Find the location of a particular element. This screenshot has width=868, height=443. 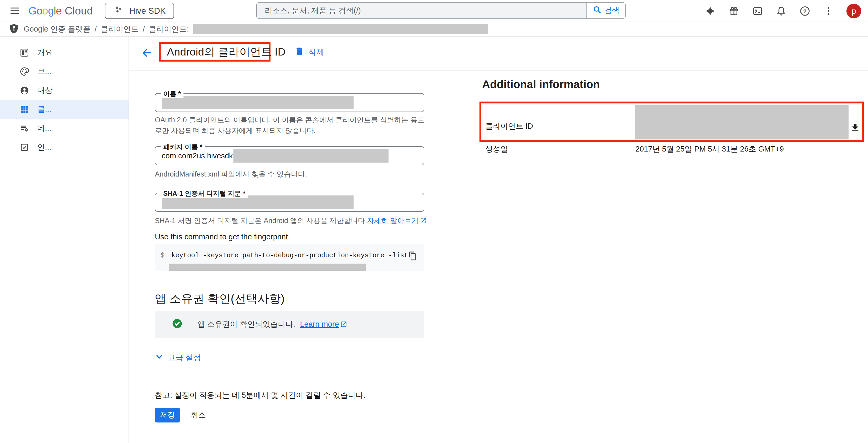

person-circle-icon is located at coordinates (24, 90).